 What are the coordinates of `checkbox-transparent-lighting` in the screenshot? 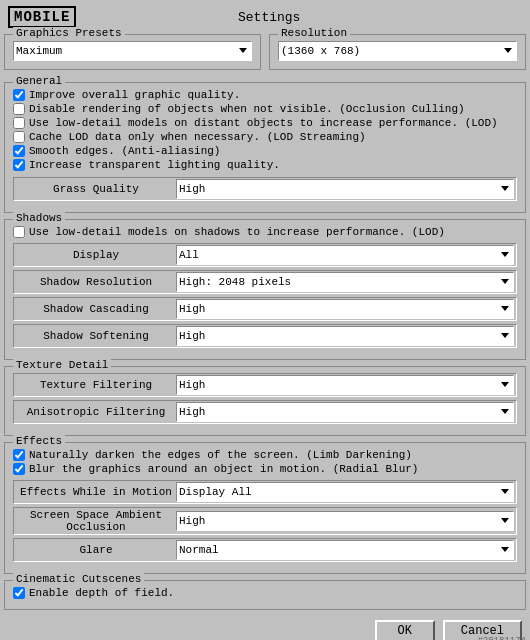 It's located at (19, 165).